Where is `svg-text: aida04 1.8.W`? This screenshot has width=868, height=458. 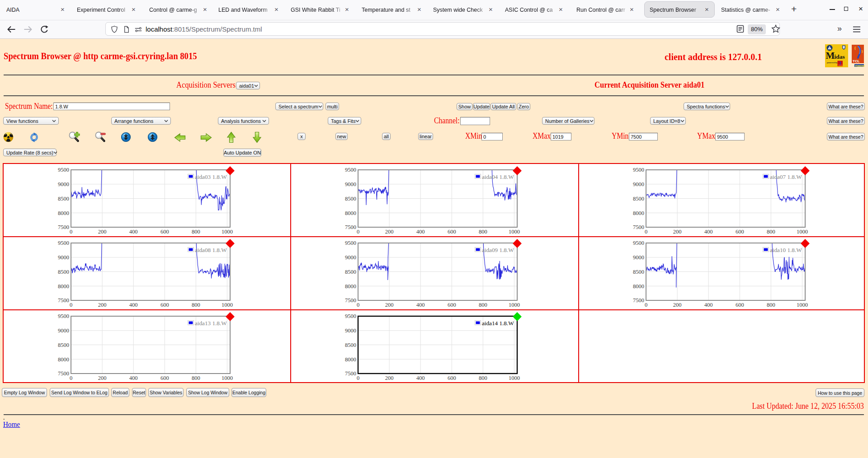
svg-text: aida04 1.8.W is located at coordinates (498, 177).